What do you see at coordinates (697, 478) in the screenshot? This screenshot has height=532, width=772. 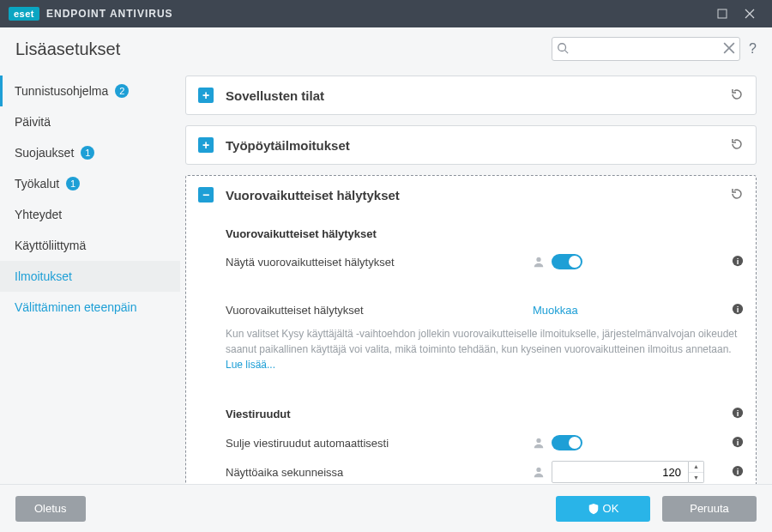 I see `spin-down-icon: ▼` at bounding box center [697, 478].